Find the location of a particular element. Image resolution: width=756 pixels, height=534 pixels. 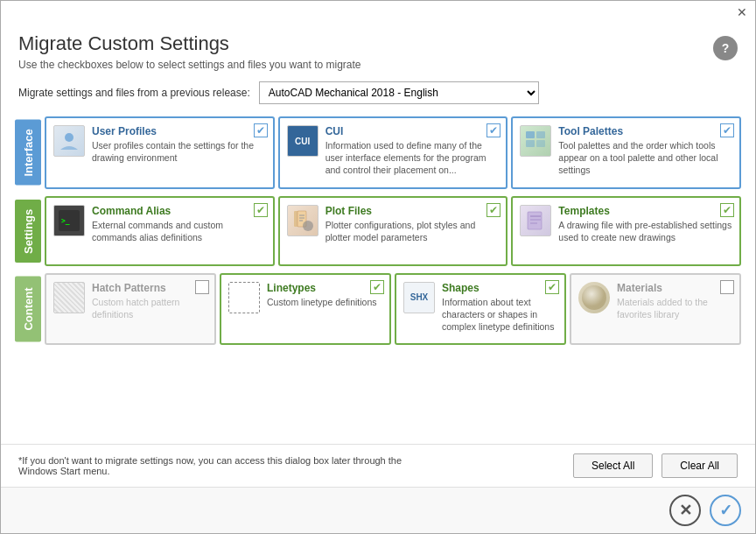

hatch-patterns-icon is located at coordinates (69, 298).